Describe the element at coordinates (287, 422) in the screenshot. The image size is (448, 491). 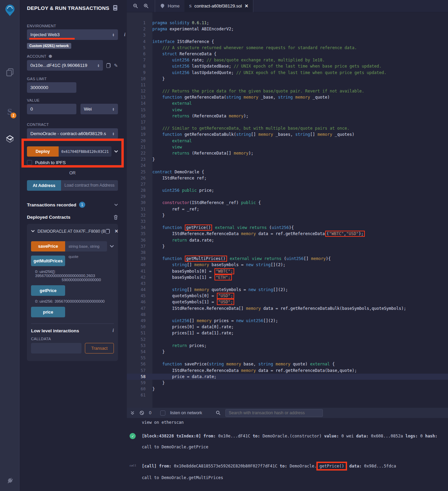
I see `terminal-line: view on etherscan` at that location.